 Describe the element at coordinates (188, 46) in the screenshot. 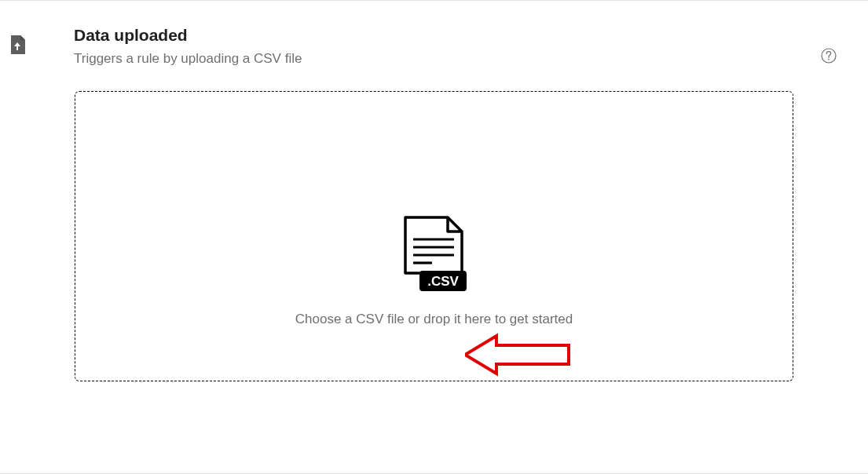

I see `title-block: Data uploaded Triggers a rule by uploadi…` at that location.